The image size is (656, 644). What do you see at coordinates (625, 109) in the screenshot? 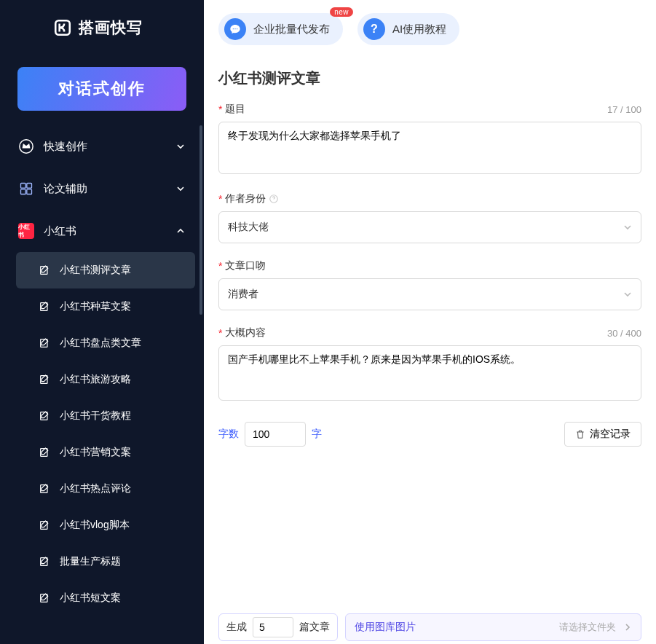
I see `char-counter: 17 / 100` at bounding box center [625, 109].